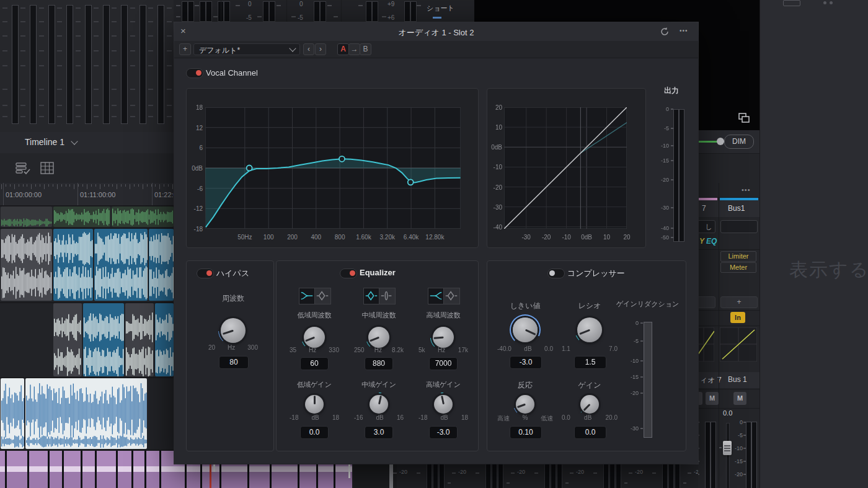 The image size is (868, 488). I want to click on ratio-value: 1.5, so click(590, 362).